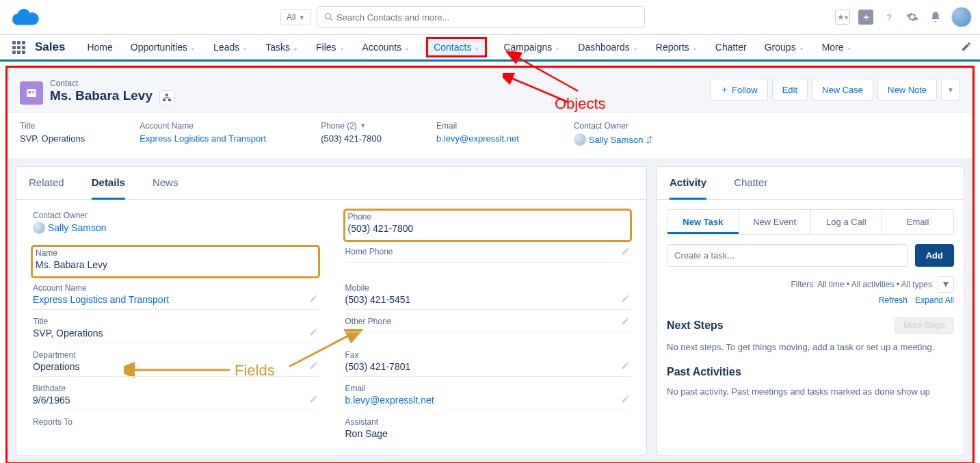  Describe the element at coordinates (912, 17) in the screenshot. I see `setup-gear-icon` at that location.